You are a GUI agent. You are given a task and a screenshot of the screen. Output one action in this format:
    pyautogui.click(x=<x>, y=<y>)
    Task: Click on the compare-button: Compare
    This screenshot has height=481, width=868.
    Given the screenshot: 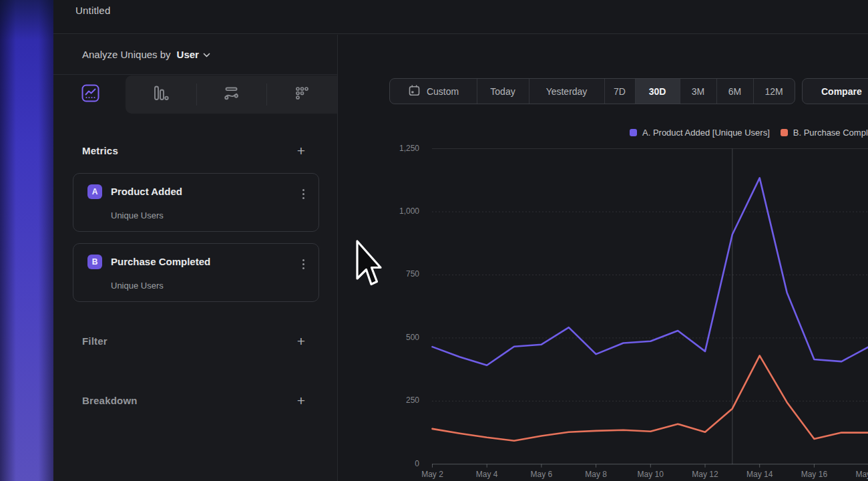 What is the action you would take?
    pyautogui.click(x=835, y=91)
    